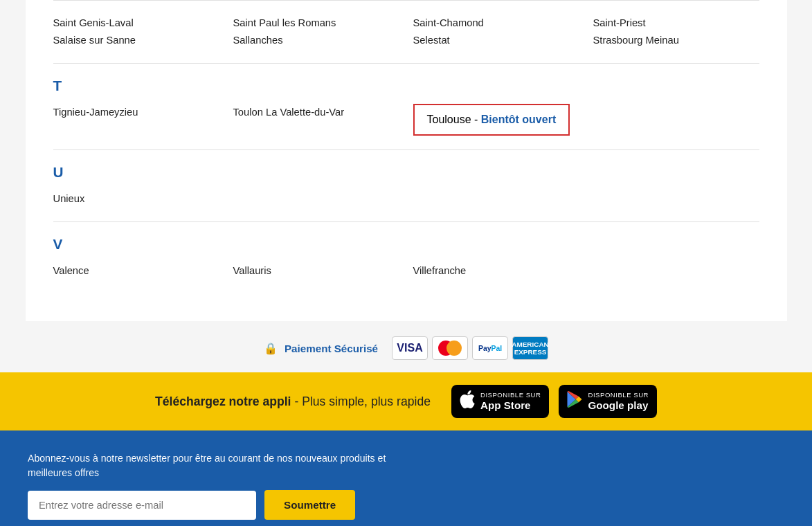 The height and width of the screenshot is (526, 812). What do you see at coordinates (406, 244) in the screenshot?
I see `letter-v: V` at bounding box center [406, 244].